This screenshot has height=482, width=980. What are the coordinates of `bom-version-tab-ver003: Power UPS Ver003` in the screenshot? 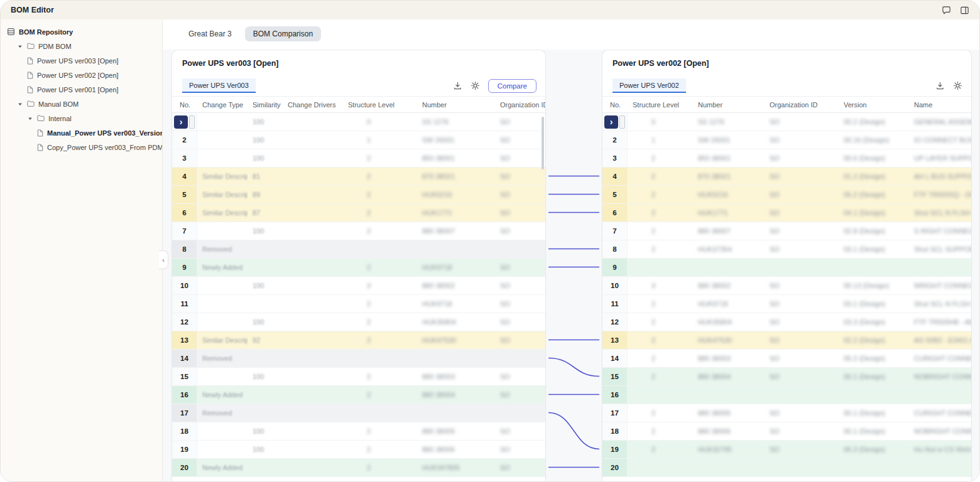 It's located at (219, 85).